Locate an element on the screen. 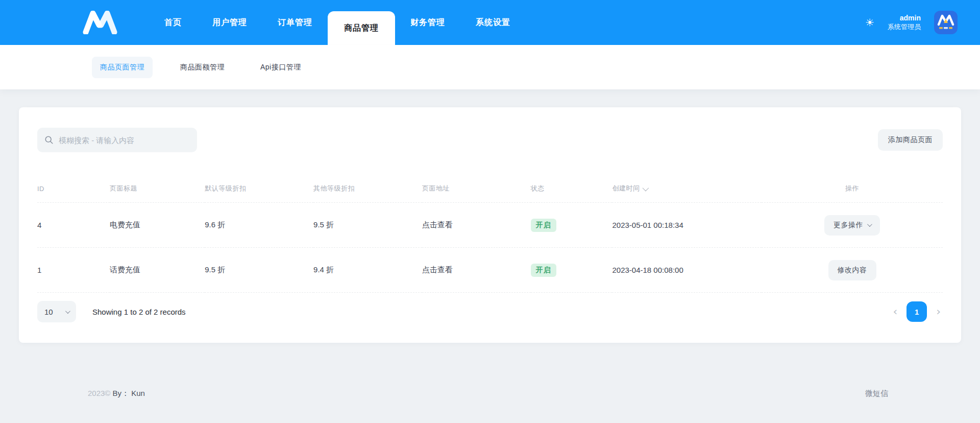 The image size is (980, 423). edit-content-label: 修改内容 is located at coordinates (852, 270).